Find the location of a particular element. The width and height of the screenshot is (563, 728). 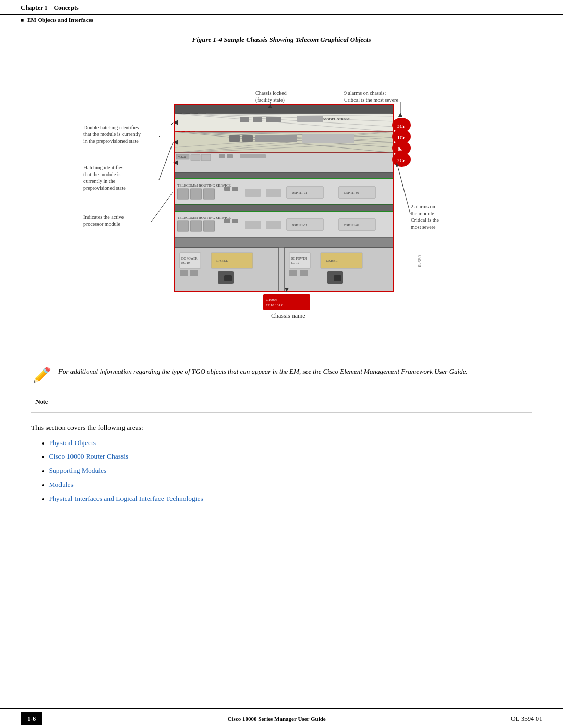

page-header: Chapter 1 Concepts is located at coordinates (282, 7).